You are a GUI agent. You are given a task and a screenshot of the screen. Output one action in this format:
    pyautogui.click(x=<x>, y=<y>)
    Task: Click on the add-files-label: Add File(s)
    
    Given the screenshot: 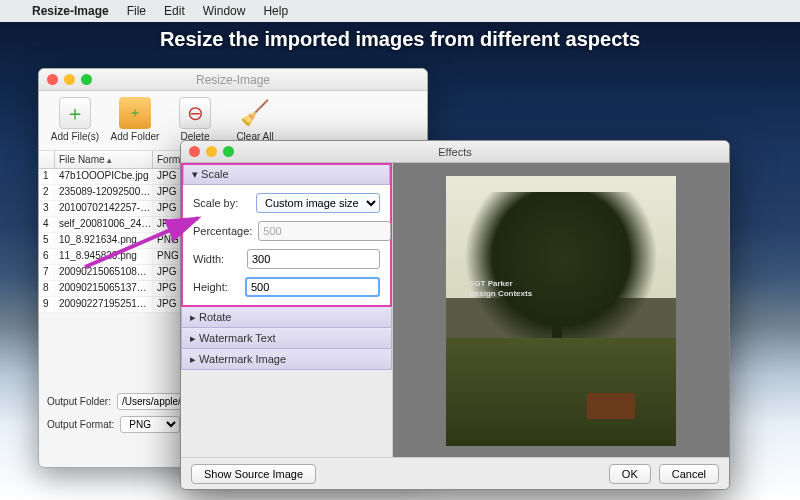 What is the action you would take?
    pyautogui.click(x=75, y=136)
    